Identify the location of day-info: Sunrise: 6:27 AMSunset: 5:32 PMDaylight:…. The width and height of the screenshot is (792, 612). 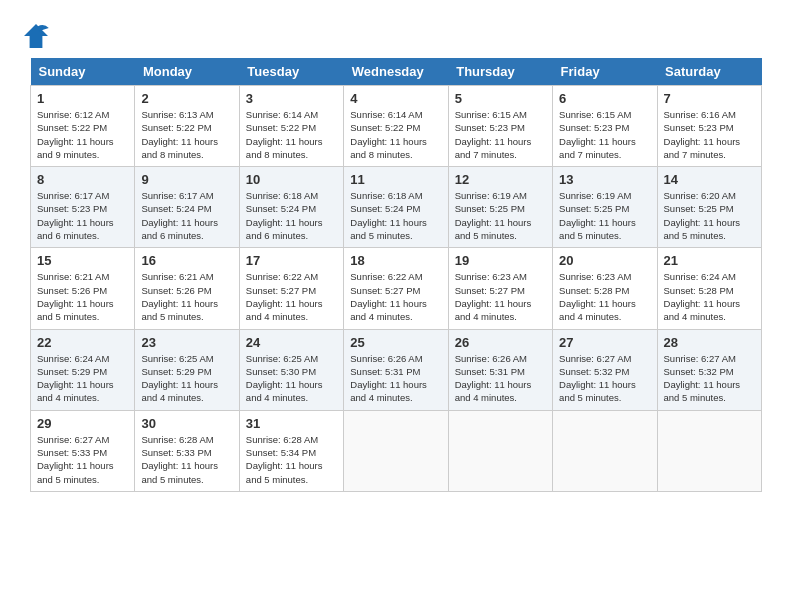
(710, 378).